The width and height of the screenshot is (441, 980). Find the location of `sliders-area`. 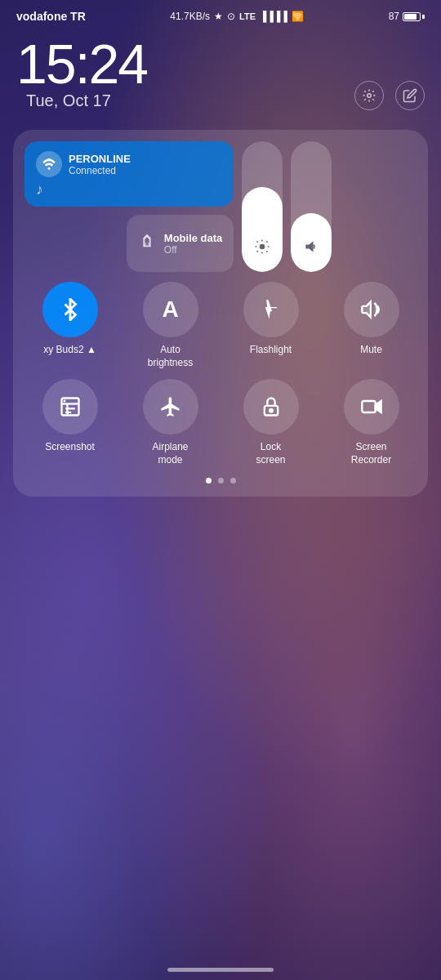

sliders-area is located at coordinates (329, 207).